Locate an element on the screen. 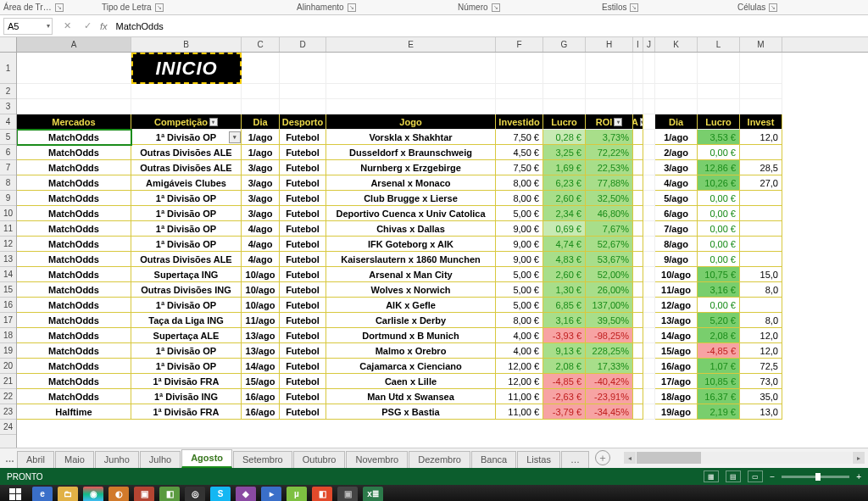 The width and height of the screenshot is (868, 501). cell-dia2: 6/ago is located at coordinates (676, 214).